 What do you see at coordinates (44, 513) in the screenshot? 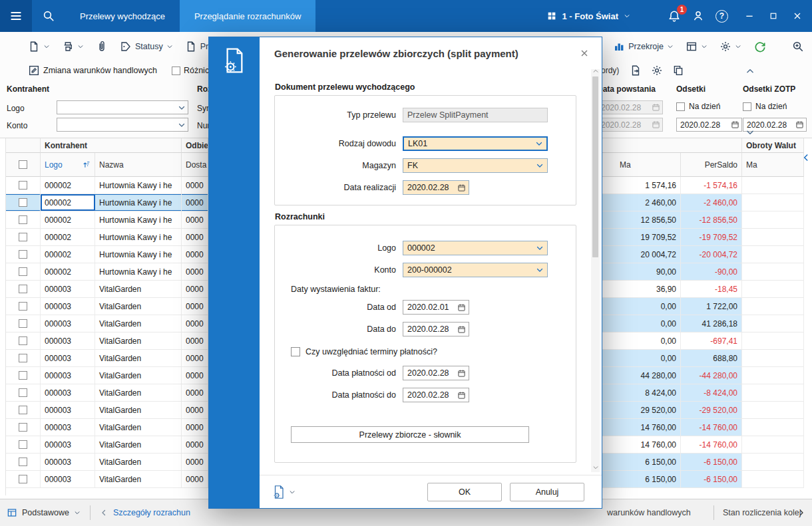
I see `views-selector: Podstawowe` at bounding box center [44, 513].